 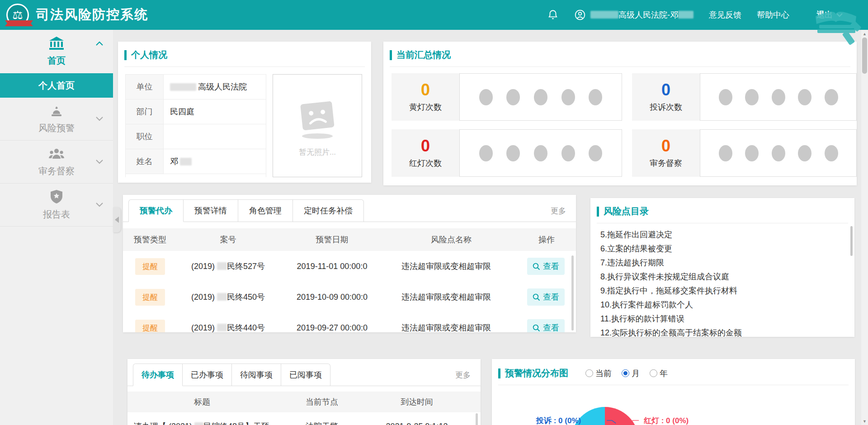 What do you see at coordinates (507, 97) in the screenshot?
I see `stat-yellow-light: 0 黄灯次数` at bounding box center [507, 97].